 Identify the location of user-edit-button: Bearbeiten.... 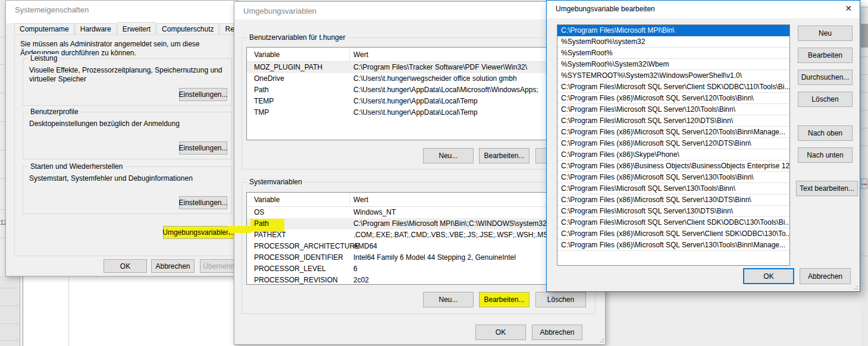
(504, 156).